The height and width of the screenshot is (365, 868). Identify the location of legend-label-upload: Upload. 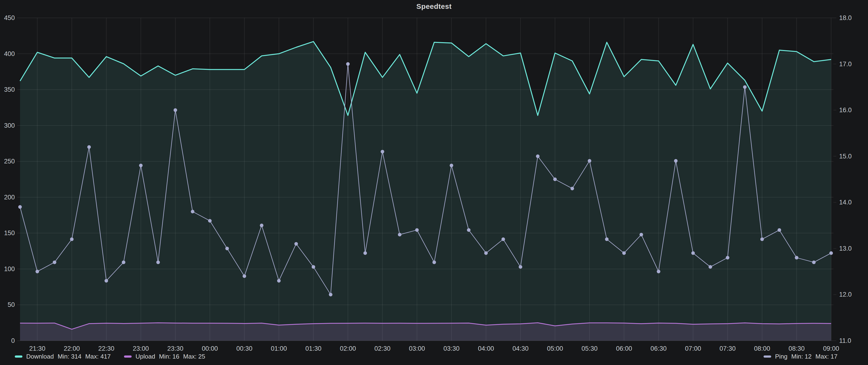
(145, 357).